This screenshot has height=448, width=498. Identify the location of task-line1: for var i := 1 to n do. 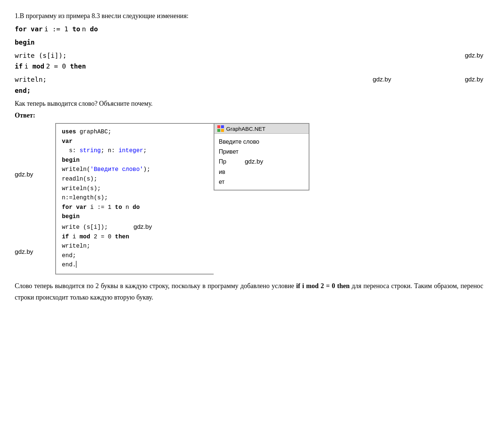
(249, 29).